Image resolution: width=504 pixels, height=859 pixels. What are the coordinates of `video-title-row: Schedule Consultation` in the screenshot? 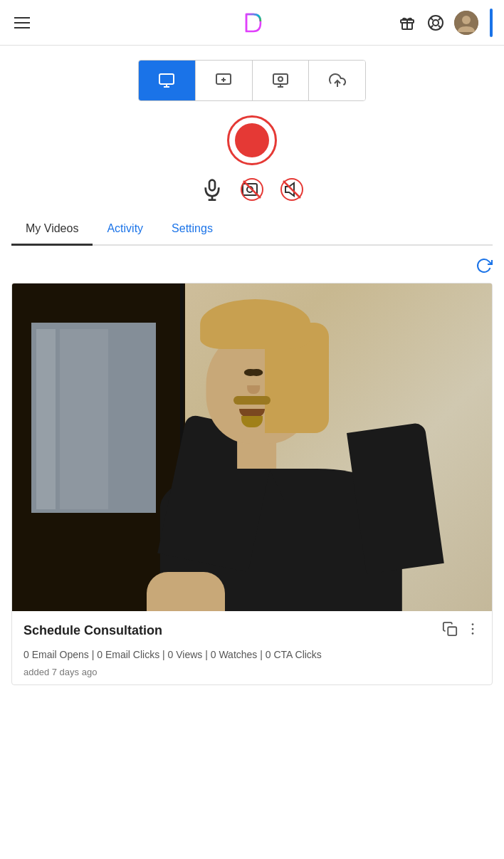 It's located at (252, 631).